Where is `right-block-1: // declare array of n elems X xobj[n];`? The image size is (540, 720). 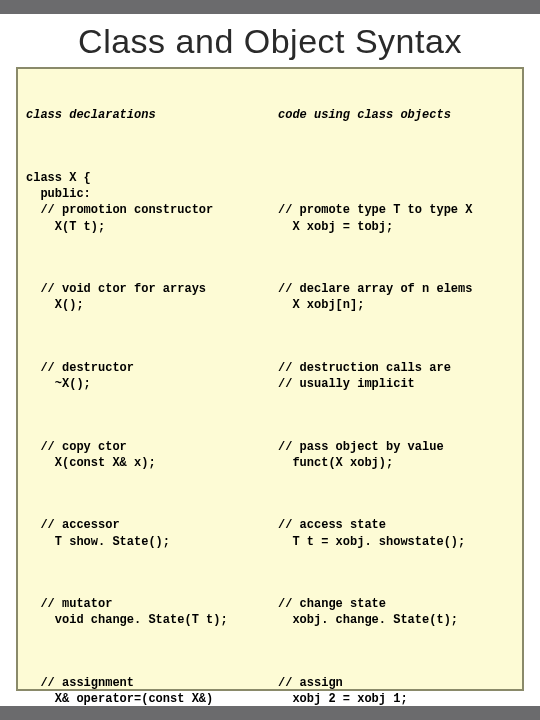 right-block-1: // declare array of n elems X xobj[n]; is located at coordinates (396, 297).